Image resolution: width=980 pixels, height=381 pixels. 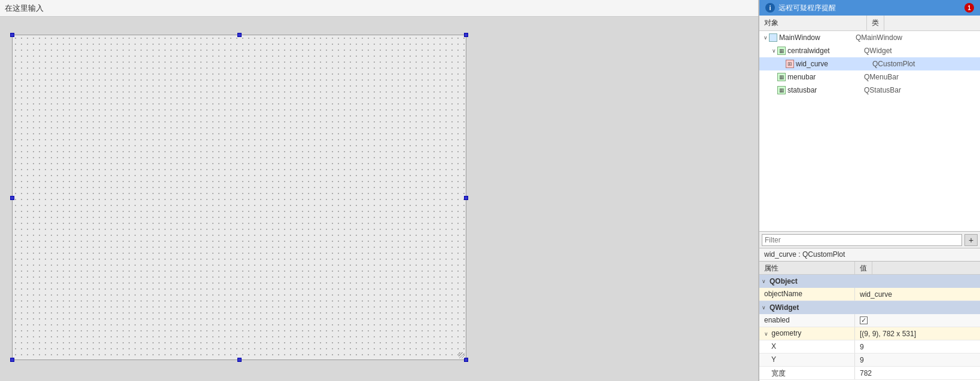 I want to click on canvas-toolbar: 在这里输入, so click(x=379, y=8).